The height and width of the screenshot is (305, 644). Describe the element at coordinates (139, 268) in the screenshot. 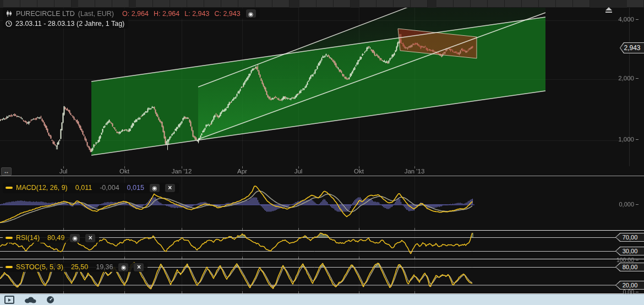

I see `sstoc-close-button: ×` at that location.